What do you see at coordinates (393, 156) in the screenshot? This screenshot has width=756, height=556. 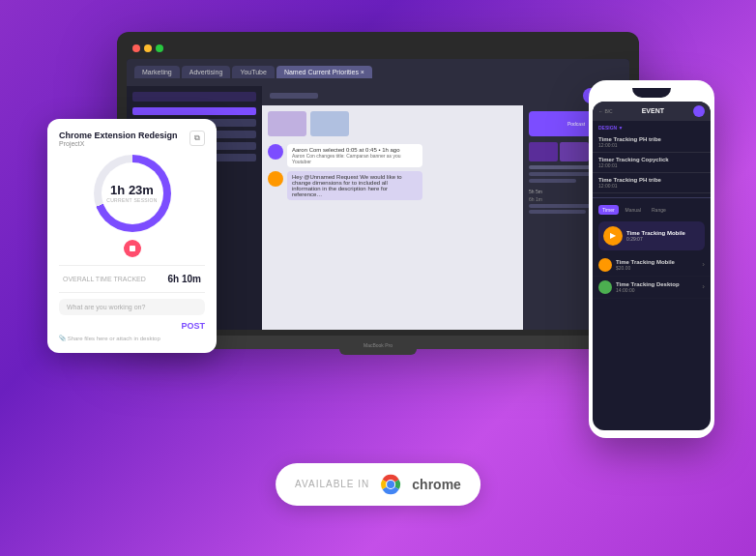 I see `chat-message-1: Aaron Com selected 0:05 at 0:45 • 1h ago…` at bounding box center [393, 156].